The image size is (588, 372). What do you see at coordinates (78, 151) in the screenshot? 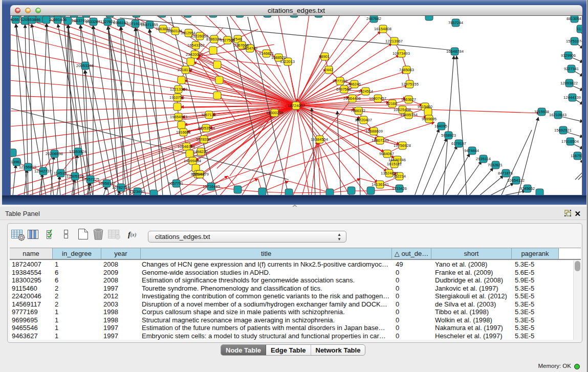
I see `svg-text: 17353924` at bounding box center [78, 151].